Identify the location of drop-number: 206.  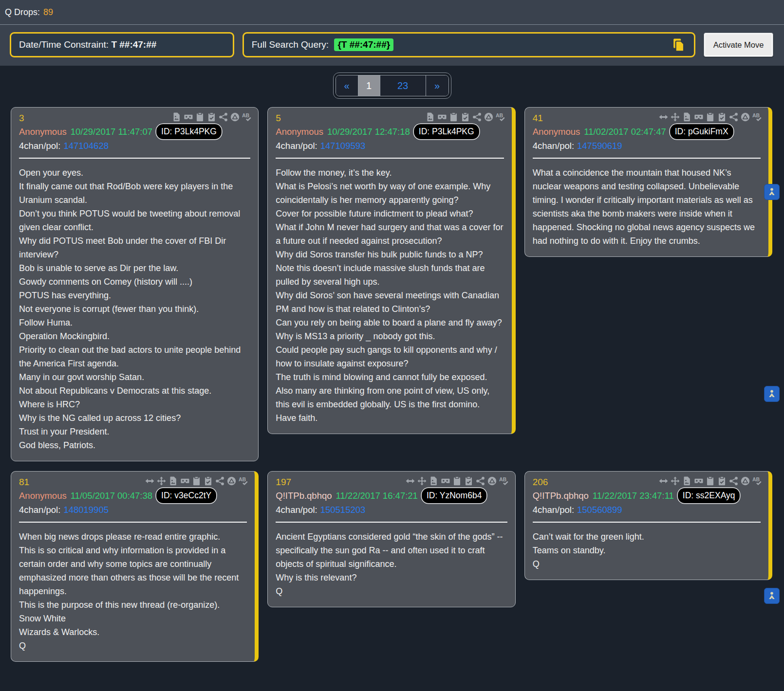
(541, 482).